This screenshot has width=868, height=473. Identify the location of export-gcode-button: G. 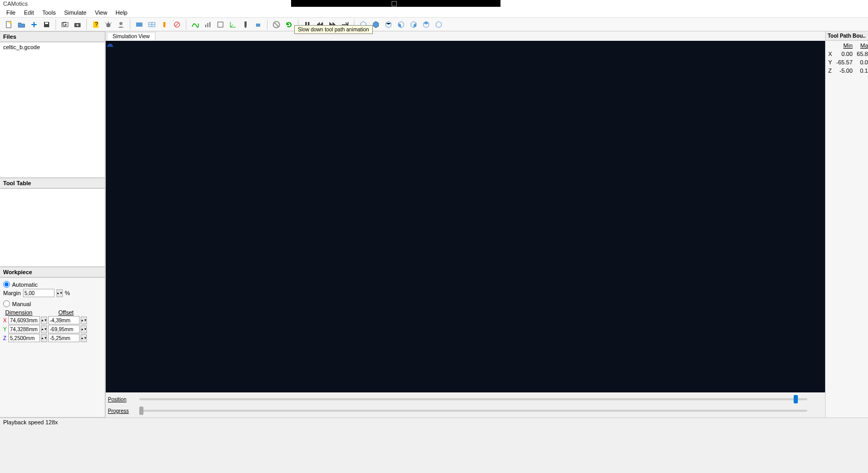
(65, 25).